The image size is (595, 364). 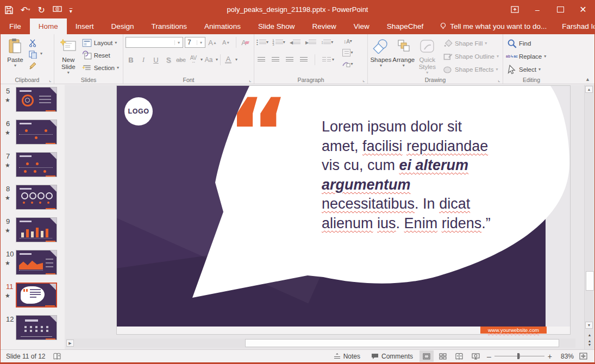 I want to click on convert-smartart-icon: ▾, so click(x=348, y=64).